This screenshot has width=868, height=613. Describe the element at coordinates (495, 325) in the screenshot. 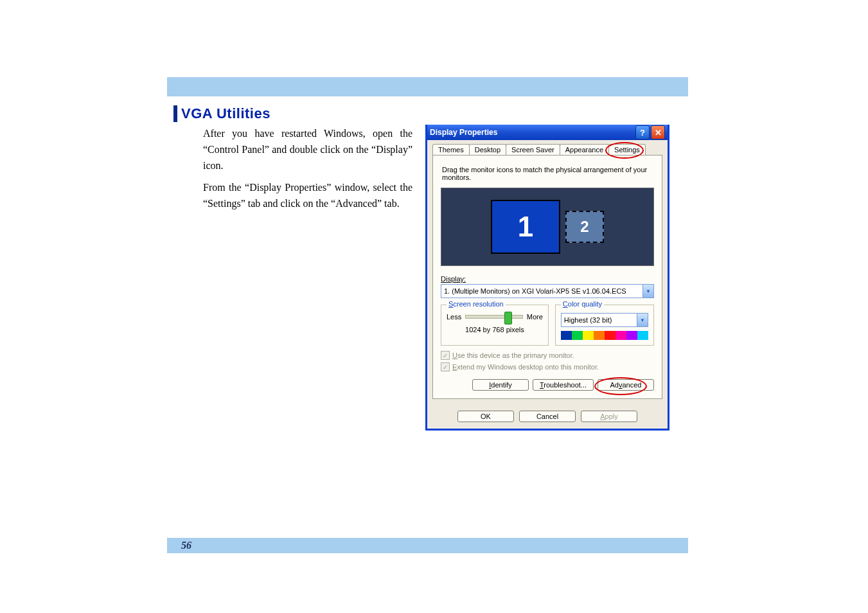

I see `screen-resolution-group: SScreen resolutioncreen resolution Less …` at that location.